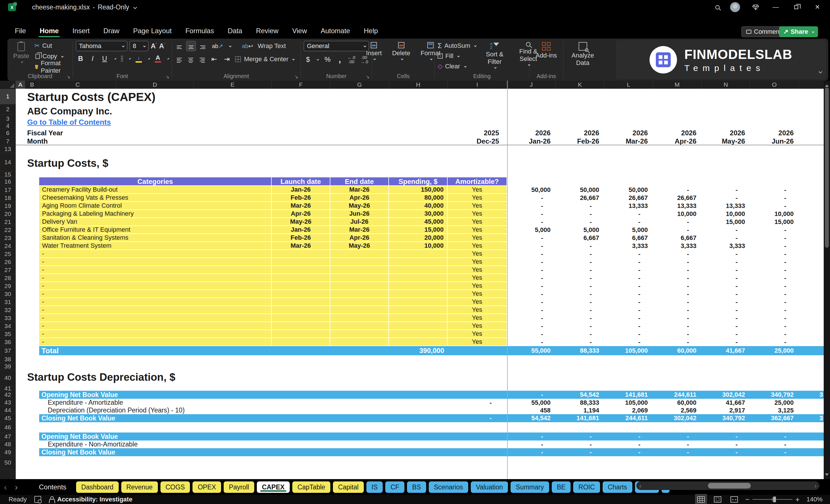 Image resolution: width=830 pixels, height=504 pixels. What do you see at coordinates (8, 427) in the screenshot?
I see `row-header-46: 46` at bounding box center [8, 427].